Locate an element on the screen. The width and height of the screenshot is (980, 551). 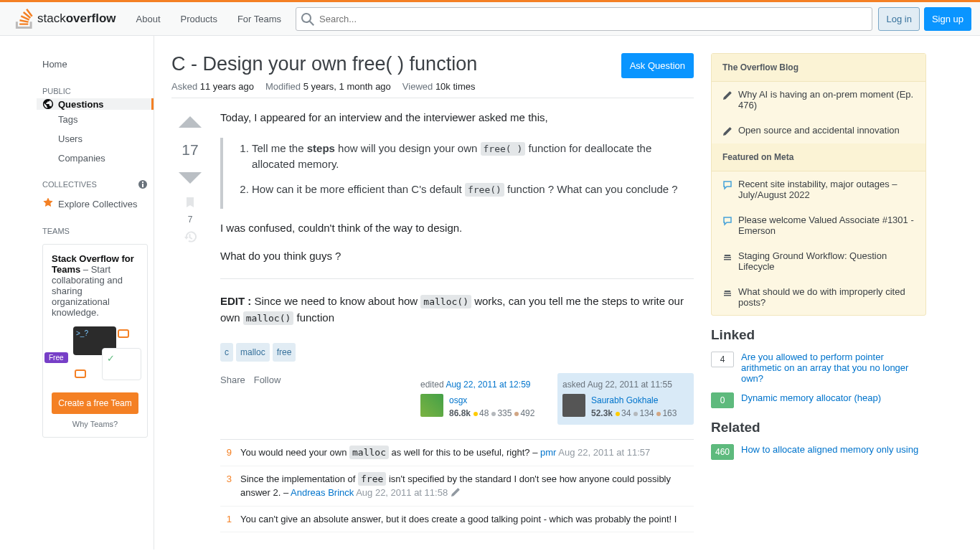
meta-link: Recent site instability, major outages –… is located at coordinates (826, 189).